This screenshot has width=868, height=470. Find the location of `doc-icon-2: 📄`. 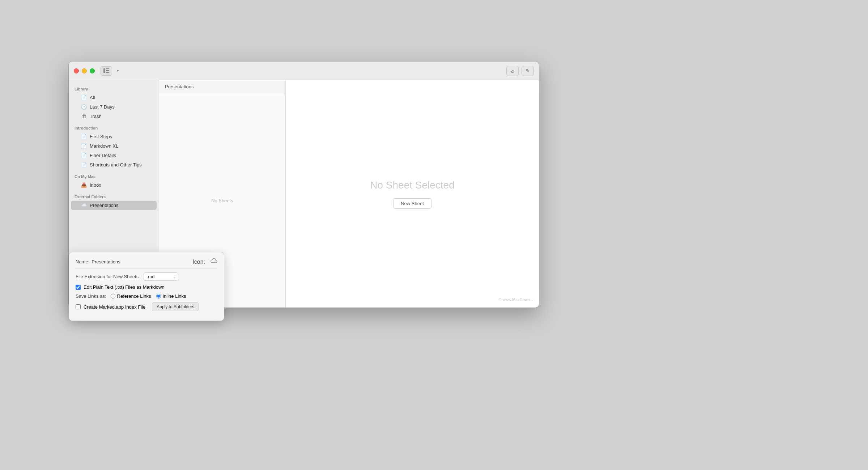

doc-icon-2: 📄 is located at coordinates (84, 137).